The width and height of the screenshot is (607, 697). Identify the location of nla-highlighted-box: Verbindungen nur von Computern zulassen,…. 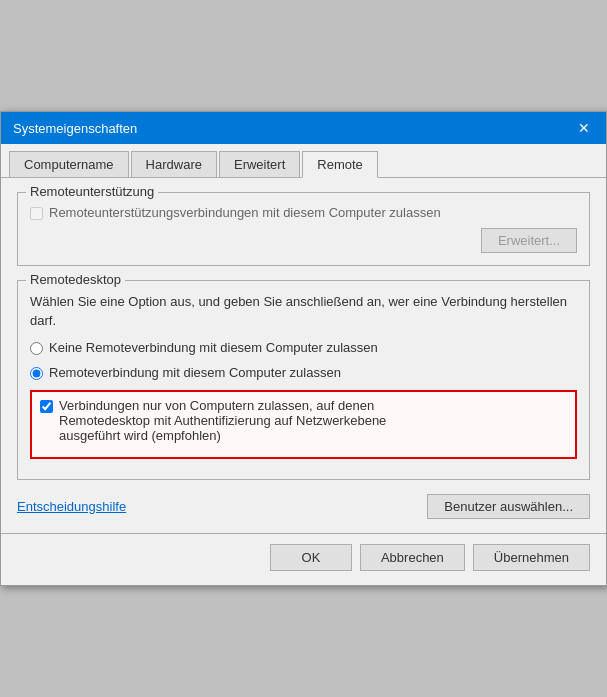
(304, 424).